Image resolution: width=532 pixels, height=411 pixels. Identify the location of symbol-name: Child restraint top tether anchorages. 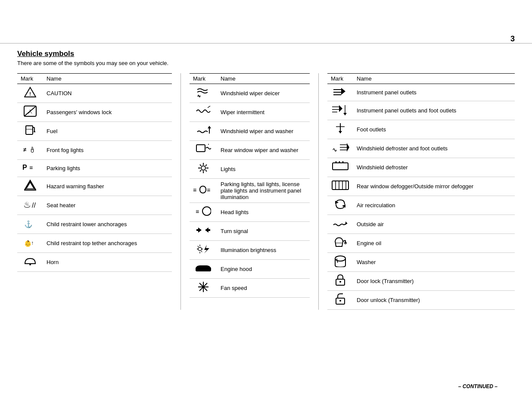
(108, 243).